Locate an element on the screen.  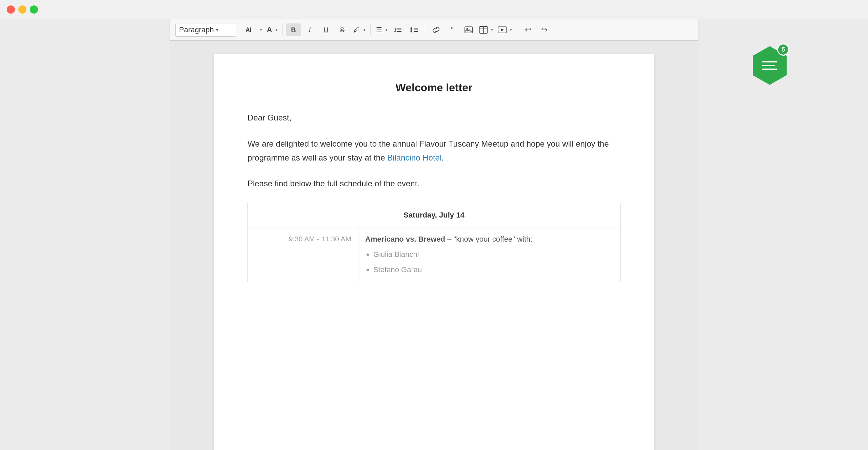
attendee-item: Stefano Garau is located at coordinates (493, 269).